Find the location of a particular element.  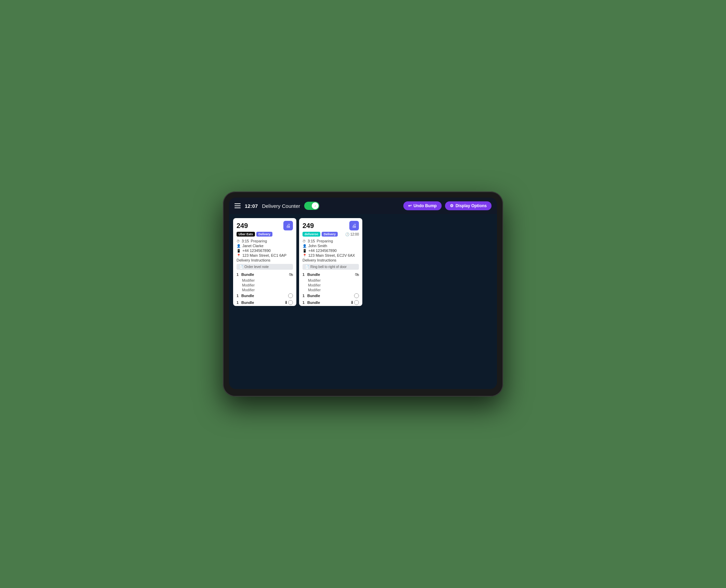

badges-2: deliveroo Delivery 🕛 12:00 is located at coordinates (331, 235).